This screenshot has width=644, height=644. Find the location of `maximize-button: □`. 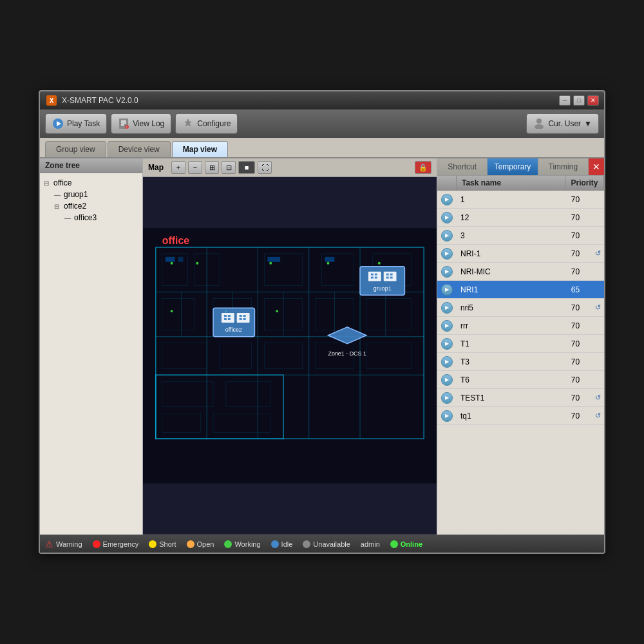

maximize-button: □ is located at coordinates (579, 100).